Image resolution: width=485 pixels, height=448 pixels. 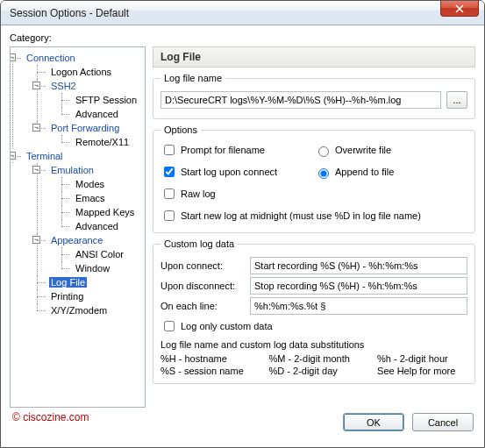 I want to click on subs-heading: Log file name and custom log data substi…, so click(x=314, y=345).